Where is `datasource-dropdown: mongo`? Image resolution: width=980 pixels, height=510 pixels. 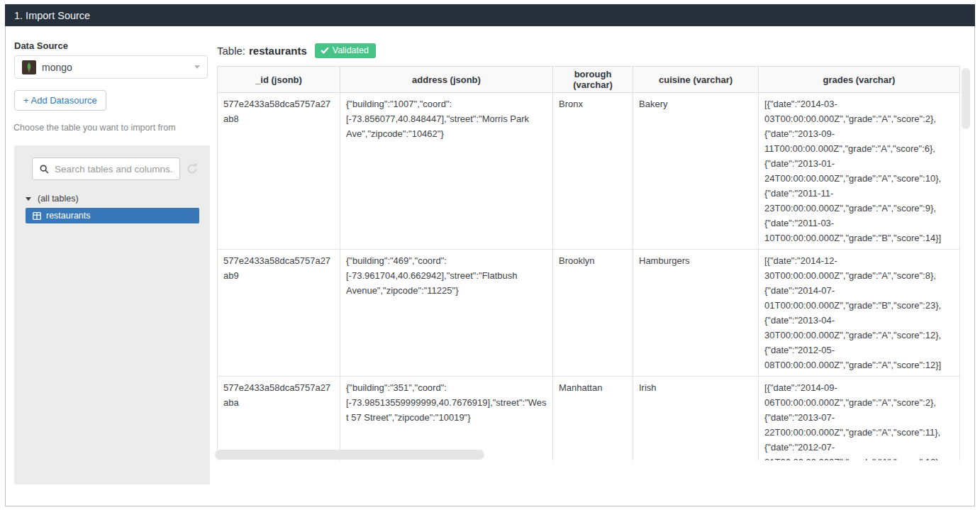 datasource-dropdown: mongo is located at coordinates (111, 67).